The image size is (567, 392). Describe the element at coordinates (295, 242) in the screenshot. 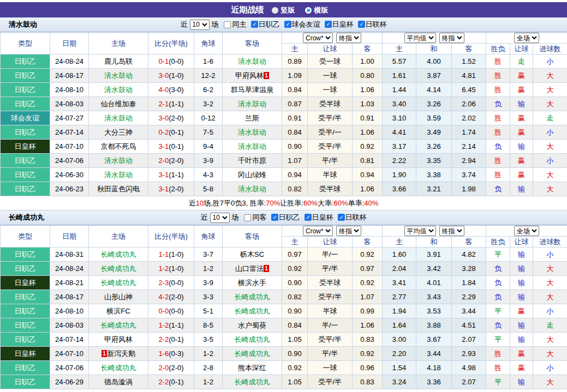

I see `col-sub-odds-home: 主` at that location.